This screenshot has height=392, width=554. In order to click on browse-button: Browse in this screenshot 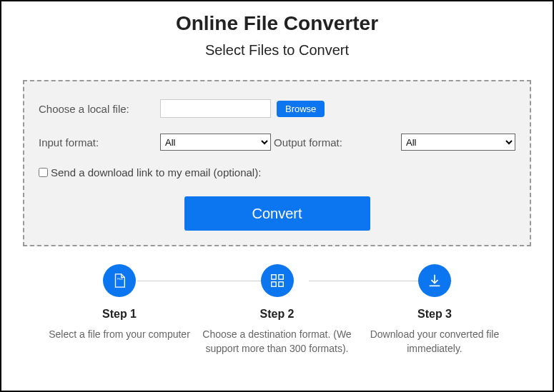, I will do `click(300, 109)`.